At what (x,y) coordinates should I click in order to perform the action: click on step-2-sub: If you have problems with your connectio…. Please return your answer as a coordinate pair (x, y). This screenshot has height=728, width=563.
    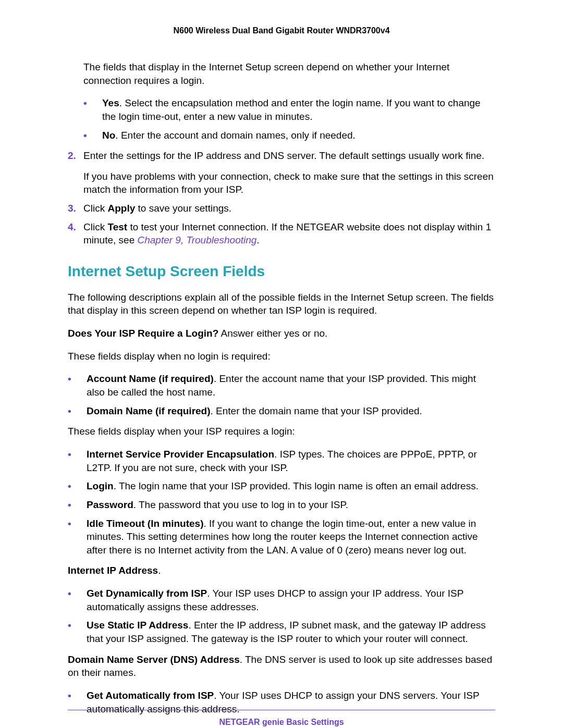
    Looking at the image, I should click on (289, 183).